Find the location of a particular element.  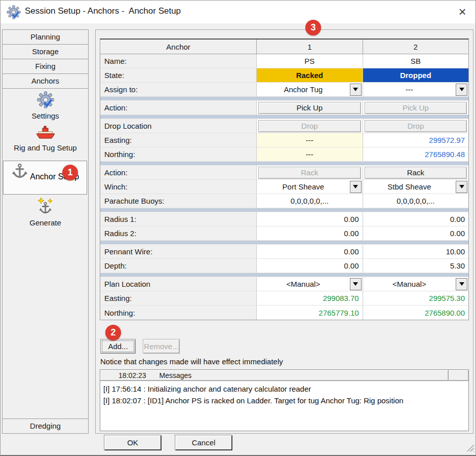

messages-header: 18:02:23 Messages is located at coordinates (285, 375).